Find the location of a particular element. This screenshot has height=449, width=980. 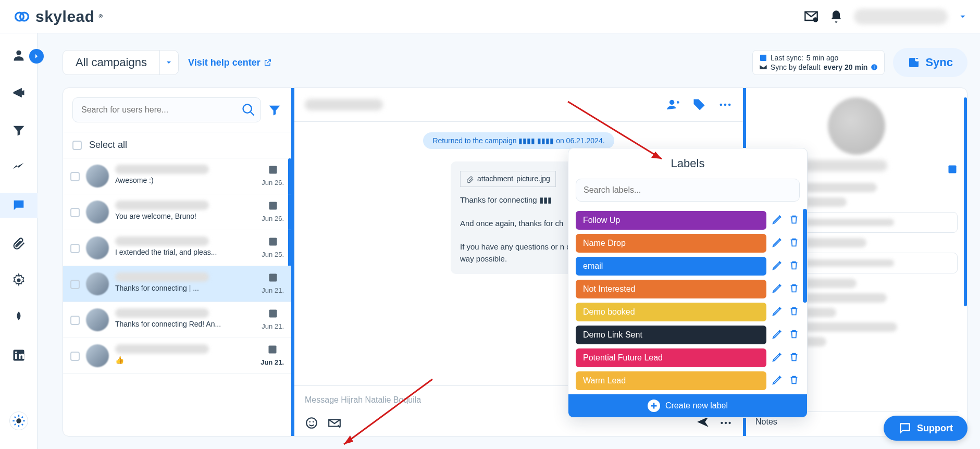

label-chip: Follow Up is located at coordinates (671, 220).